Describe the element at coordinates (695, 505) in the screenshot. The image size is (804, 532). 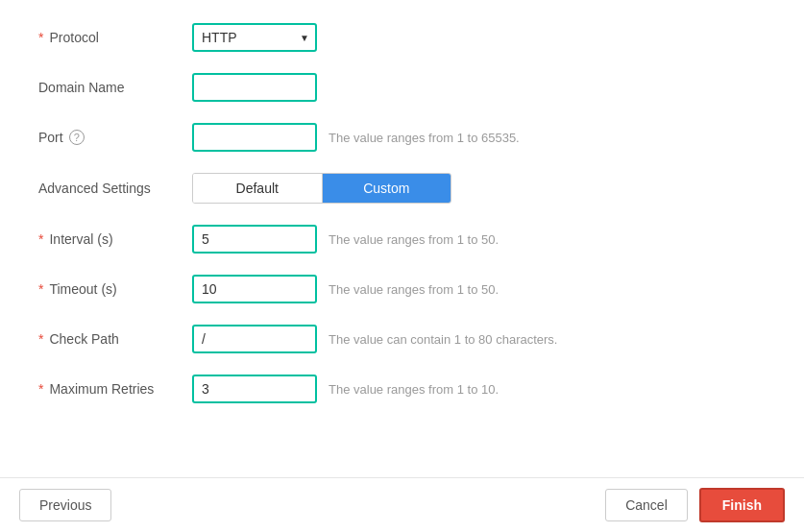
I see `footer-right: Cancel Finish` at that location.